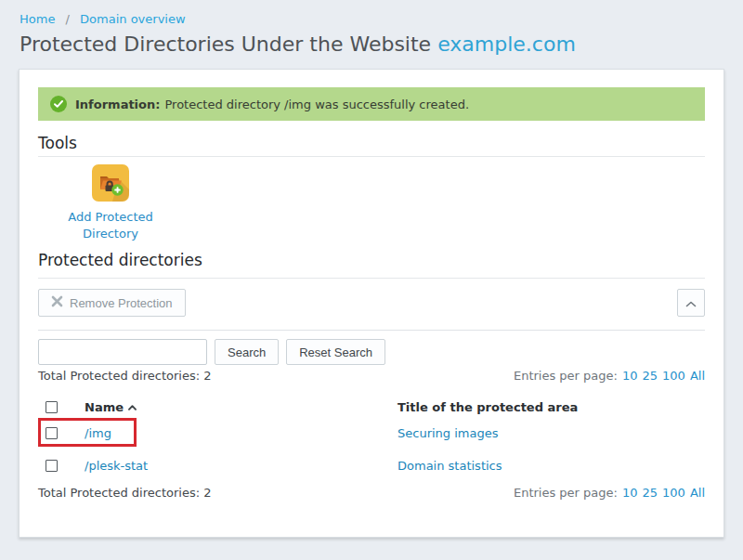 The image size is (743, 560). What do you see at coordinates (111, 184) in the screenshot?
I see `add-protected-directory-icon` at bounding box center [111, 184].